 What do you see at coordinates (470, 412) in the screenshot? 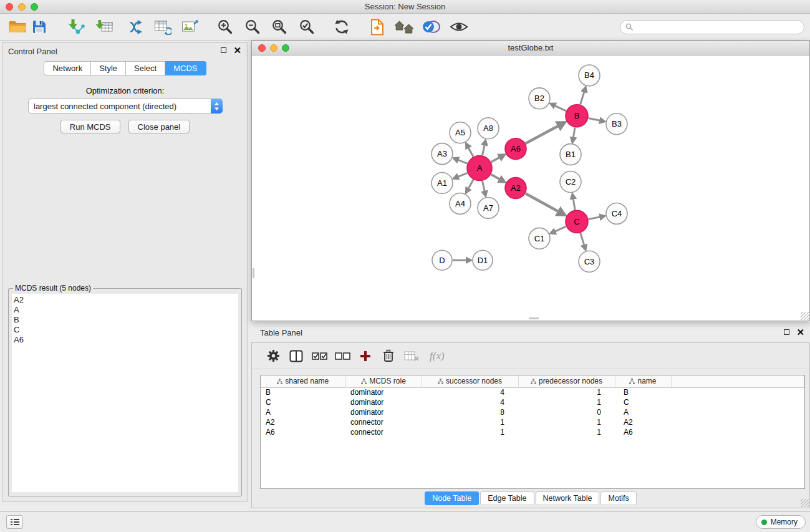
I see `table-cell: 8` at bounding box center [470, 412].